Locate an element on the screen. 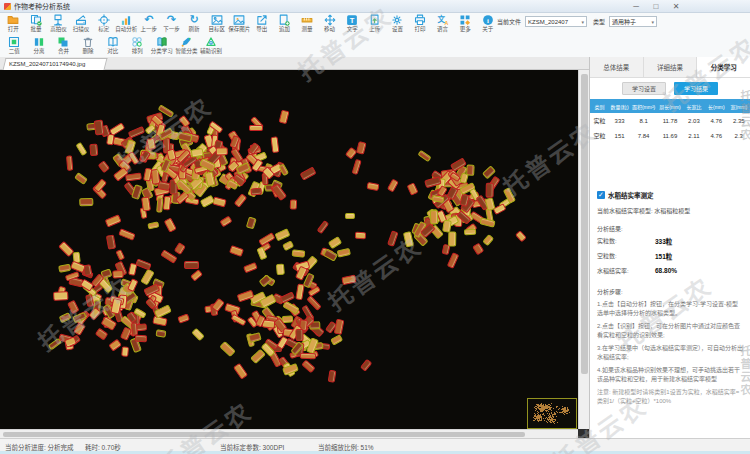 This screenshot has height=454, width=750. toolbar-button-more-grid: 更多 is located at coordinates (466, 24).